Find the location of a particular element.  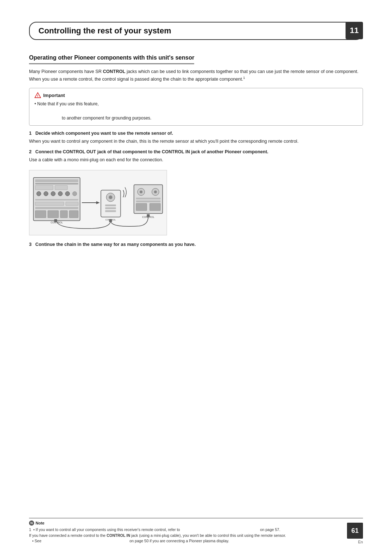

note-text-1: 1 • If you want to control all your comp… is located at coordinates (196, 535).